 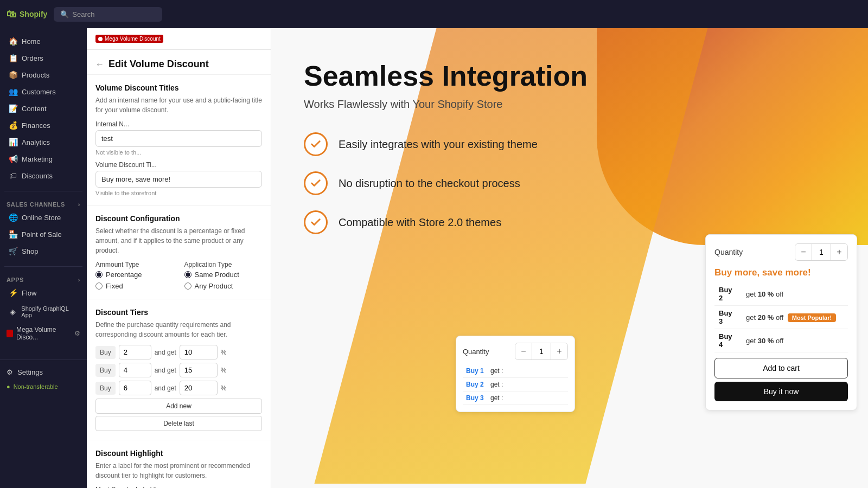 What do you see at coordinates (43, 176) in the screenshot?
I see `sidebar-item-discounts: 🏷 Discounts` at bounding box center [43, 176].